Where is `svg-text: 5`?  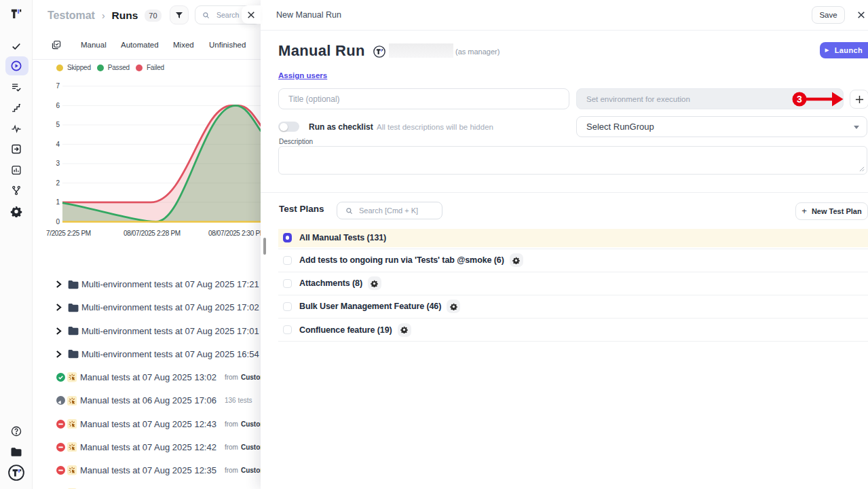
svg-text: 5 is located at coordinates (58, 125).